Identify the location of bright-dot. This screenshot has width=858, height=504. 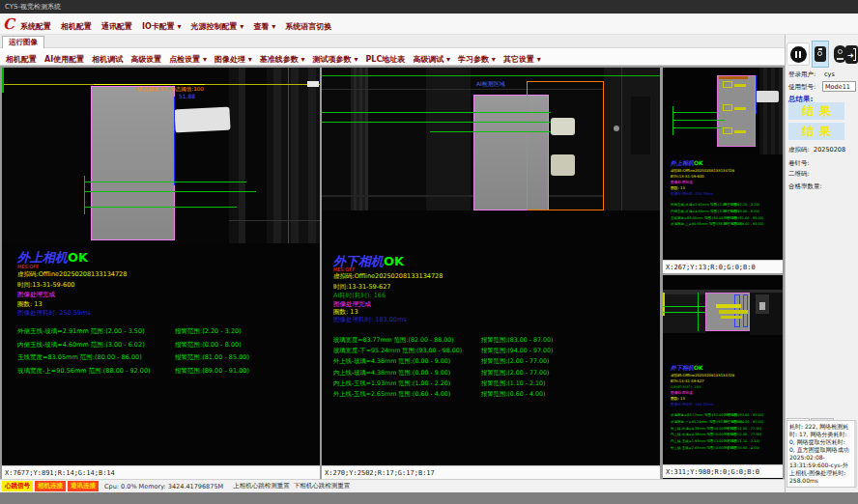
(616, 128).